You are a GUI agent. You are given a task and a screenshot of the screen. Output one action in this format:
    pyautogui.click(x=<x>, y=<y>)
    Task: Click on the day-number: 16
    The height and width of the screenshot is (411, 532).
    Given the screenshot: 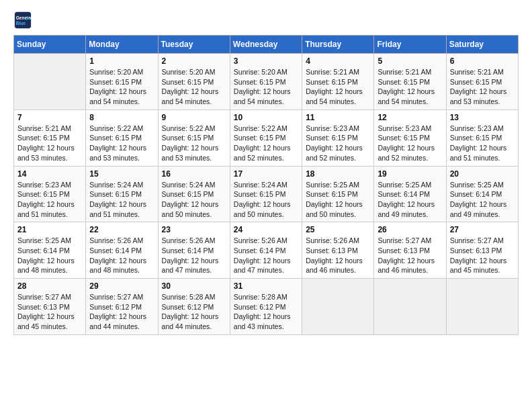 What is the action you would take?
    pyautogui.click(x=194, y=174)
    